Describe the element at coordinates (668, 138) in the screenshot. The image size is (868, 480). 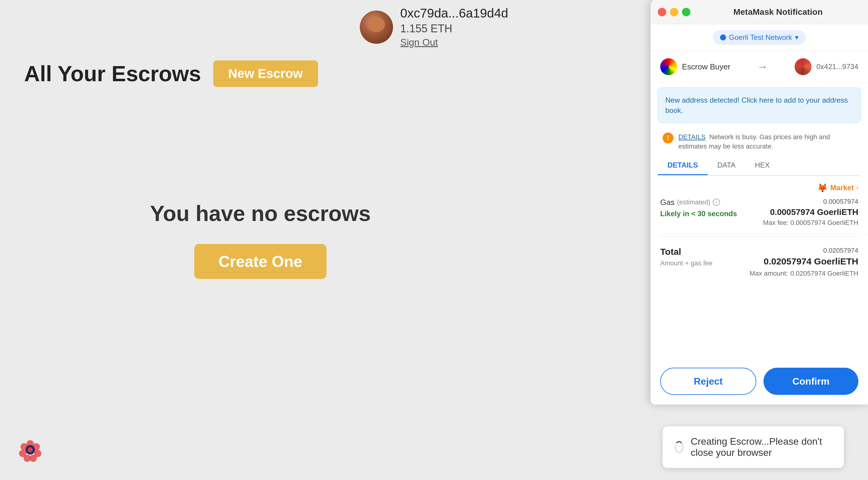
I see `warning-icon: !` at that location.